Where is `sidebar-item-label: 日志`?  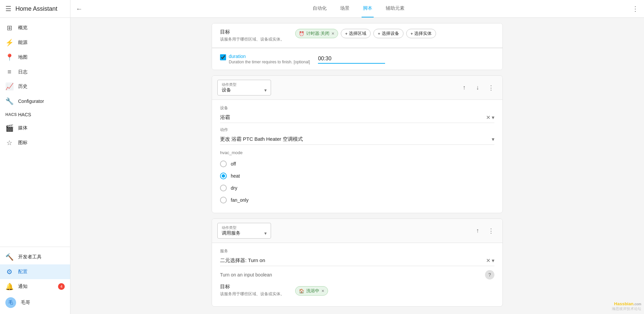
sidebar-item-label: 日志 is located at coordinates (23, 72).